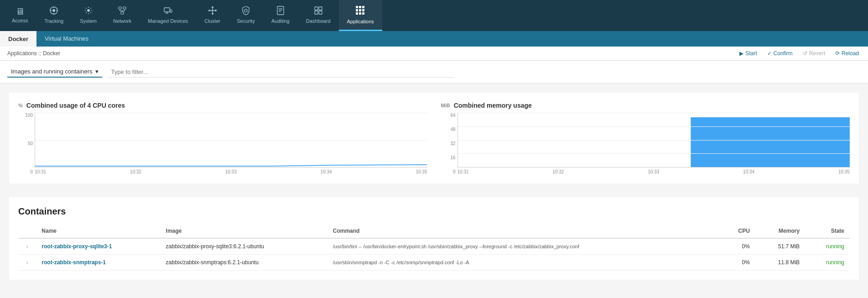  Describe the element at coordinates (213, 16) in the screenshot. I see `nav-item-cluster: Cluster` at that location.